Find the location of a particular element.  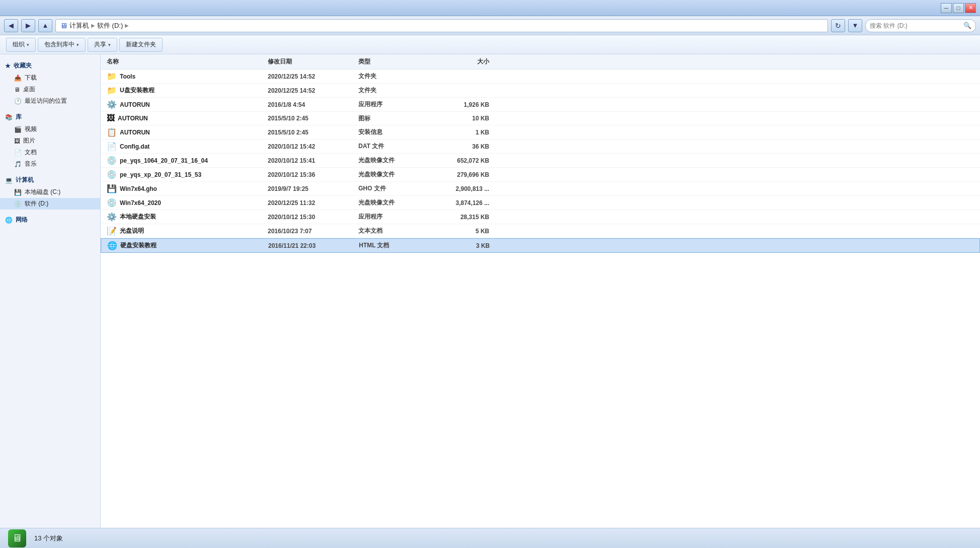

sidebar-header-computer: 💻 计算机 is located at coordinates (50, 180).